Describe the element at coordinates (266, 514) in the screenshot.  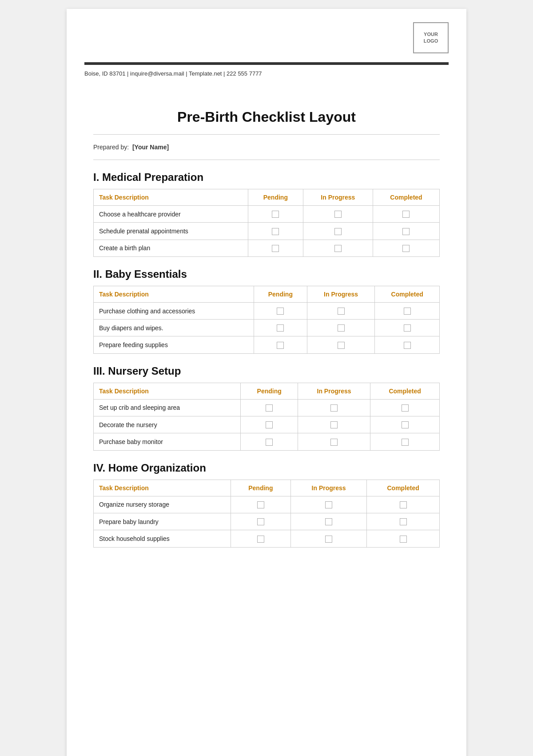
I see `table-home: Task DescriptionPendingIn ProgressComple…` at that location.